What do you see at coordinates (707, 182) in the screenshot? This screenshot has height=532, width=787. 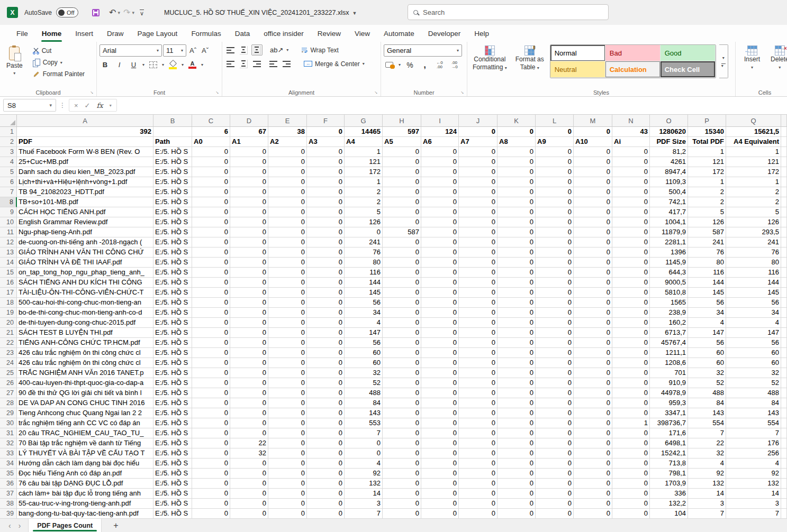 I see `cell: 1` at bounding box center [707, 182].